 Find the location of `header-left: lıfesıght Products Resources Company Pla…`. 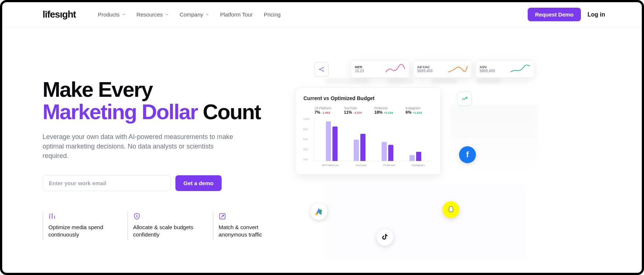

header-left: lıfesıght Products Resources Company Pla… is located at coordinates (161, 15).